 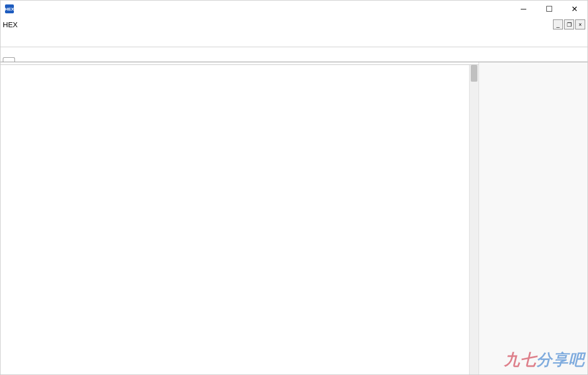 I want to click on minimize-button: ─, so click(x=524, y=9).